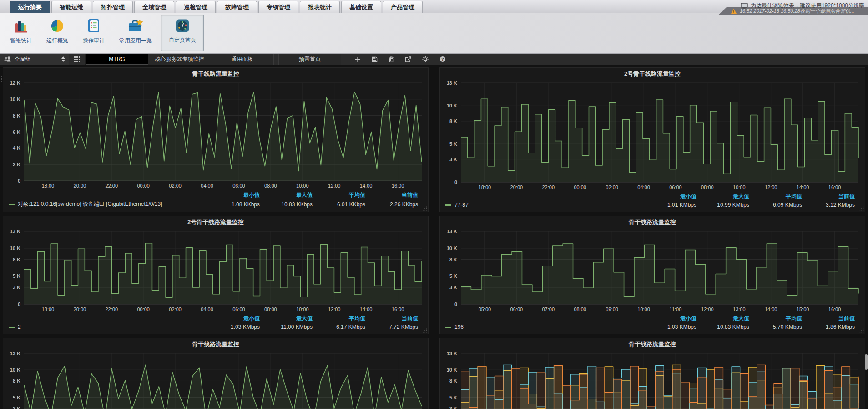 The image size is (868, 409). Describe the element at coordinates (425, 59) in the screenshot. I see `settings-button` at that location.